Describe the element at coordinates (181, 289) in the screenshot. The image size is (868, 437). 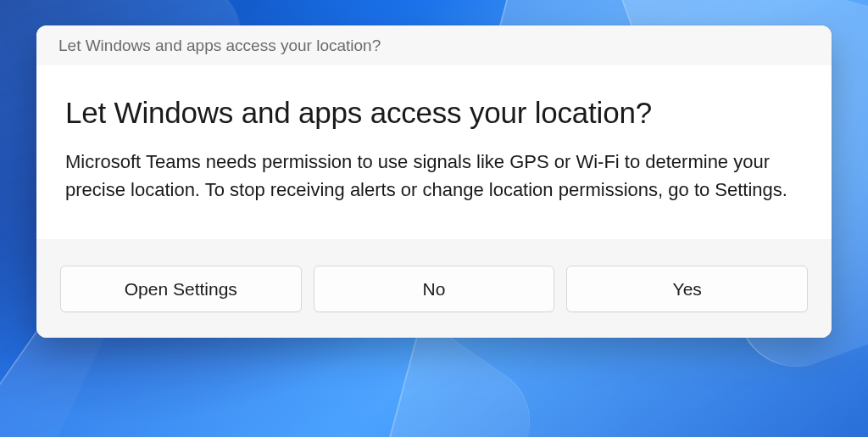
I see `open-settings-button: Open Settings` at that location.